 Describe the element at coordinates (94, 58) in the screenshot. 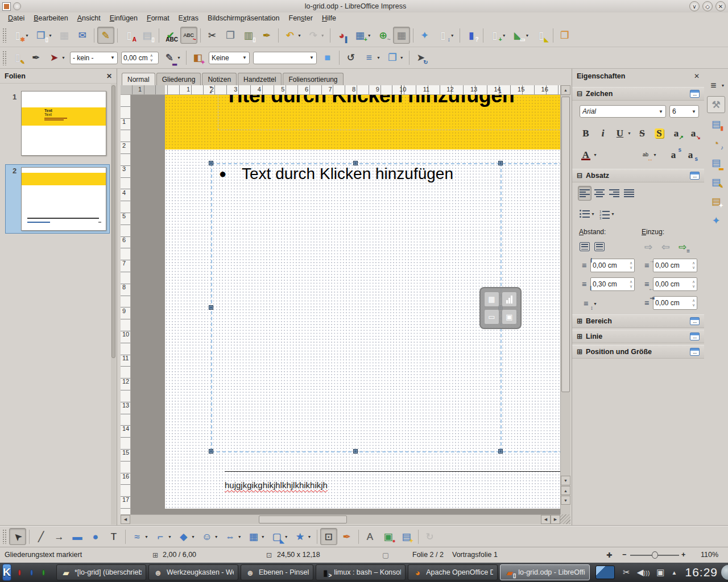

I see `line-style-select: - kein -▼` at that location.